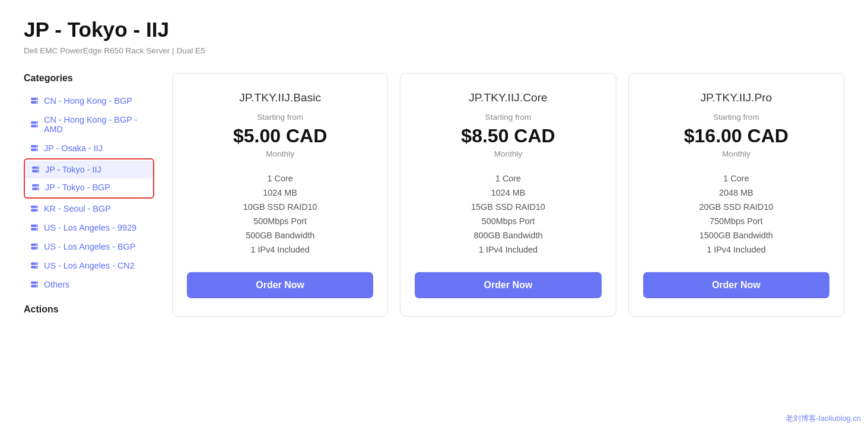  I want to click on specs-pro: 1 Core2048 MB20GB SSD RAID10750Mbps Port…, so click(736, 214).